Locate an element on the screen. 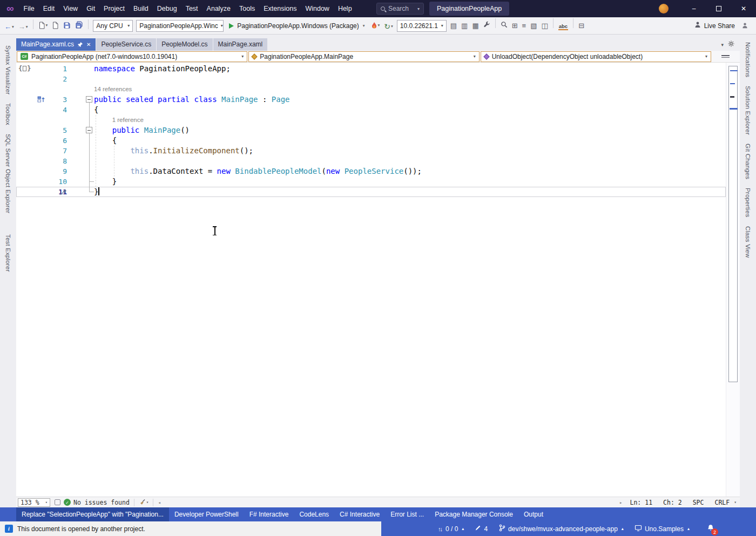 This screenshot has width=756, height=536. menu-file: File is located at coordinates (29, 9).